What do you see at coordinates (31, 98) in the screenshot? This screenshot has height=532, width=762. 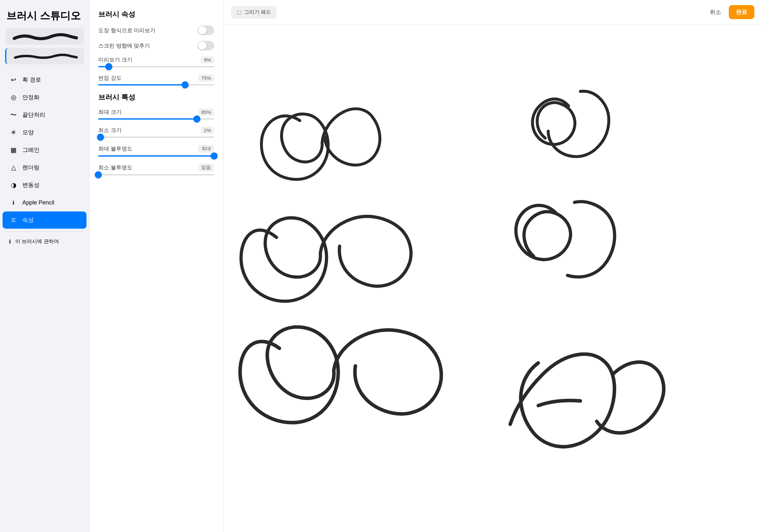 I see `sidebar-item-stabilize-label: 안정화` at bounding box center [31, 98].